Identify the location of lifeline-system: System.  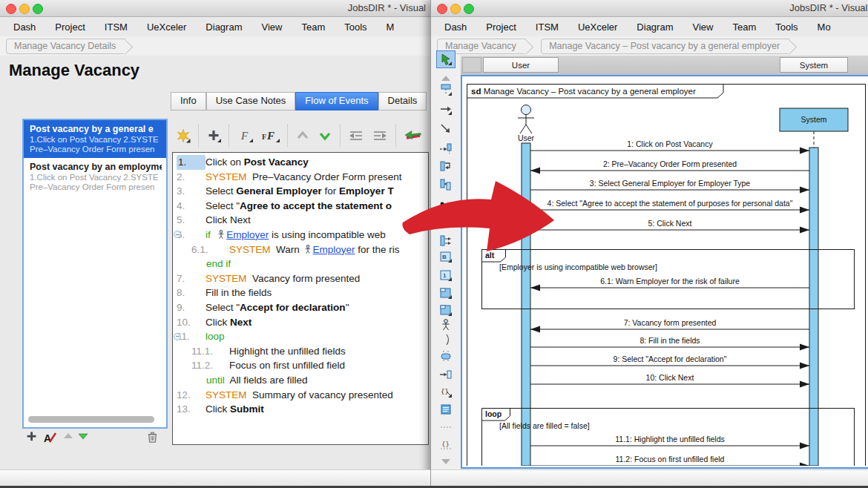
(814, 287).